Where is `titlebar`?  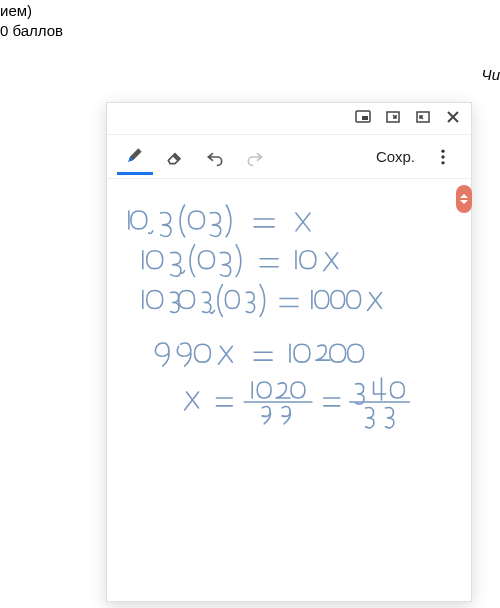 titlebar is located at coordinates (289, 119).